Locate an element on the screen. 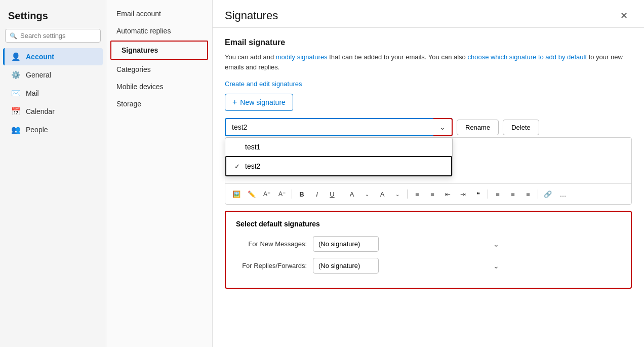  choose-link: choose which signature to add by default is located at coordinates (527, 57).